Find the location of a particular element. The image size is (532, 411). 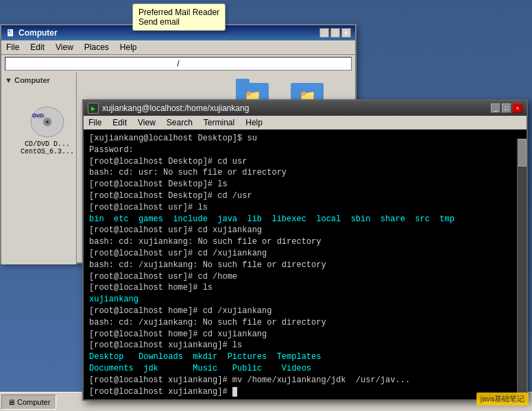

taskbar-computer-button: 🖥 Computer is located at coordinates (29, 402).